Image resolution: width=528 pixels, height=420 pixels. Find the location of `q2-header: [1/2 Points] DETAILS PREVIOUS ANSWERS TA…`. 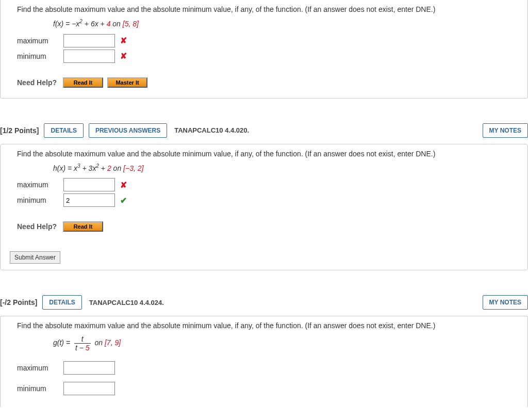

q2-header: [1/2 Points] DETAILS PREVIOUS ANSWERS TA… is located at coordinates (264, 131).